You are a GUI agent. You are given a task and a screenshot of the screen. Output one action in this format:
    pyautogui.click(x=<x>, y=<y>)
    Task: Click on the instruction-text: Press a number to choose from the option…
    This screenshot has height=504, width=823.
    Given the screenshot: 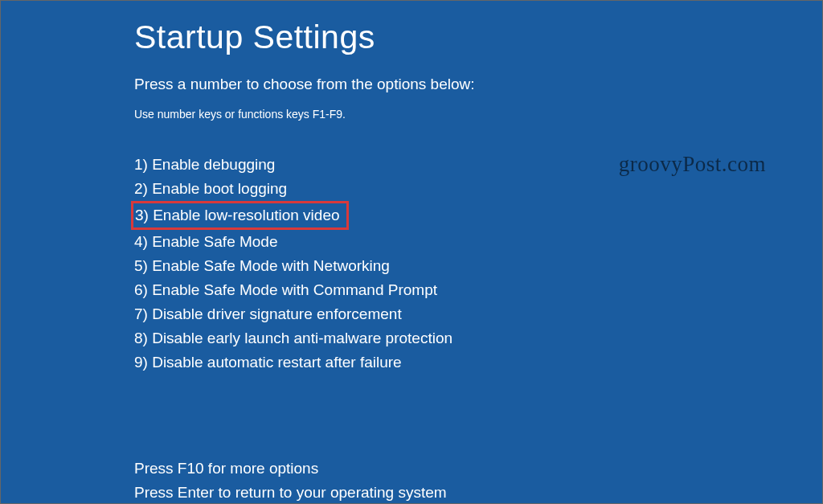 What is the action you would take?
    pyautogui.click(x=478, y=84)
    